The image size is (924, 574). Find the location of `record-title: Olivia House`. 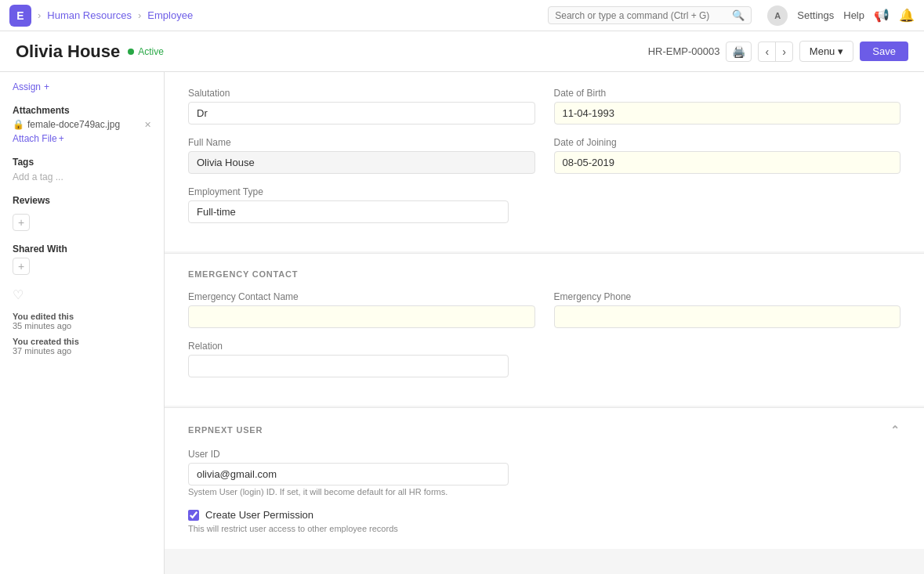

record-title: Olivia House is located at coordinates (67, 52).